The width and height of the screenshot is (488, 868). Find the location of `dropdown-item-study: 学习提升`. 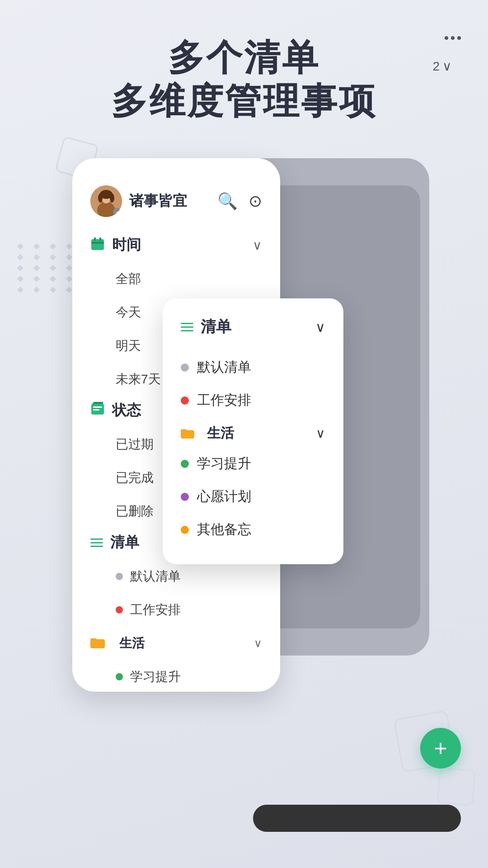

dropdown-item-study: 学习提升 is located at coordinates (253, 464).